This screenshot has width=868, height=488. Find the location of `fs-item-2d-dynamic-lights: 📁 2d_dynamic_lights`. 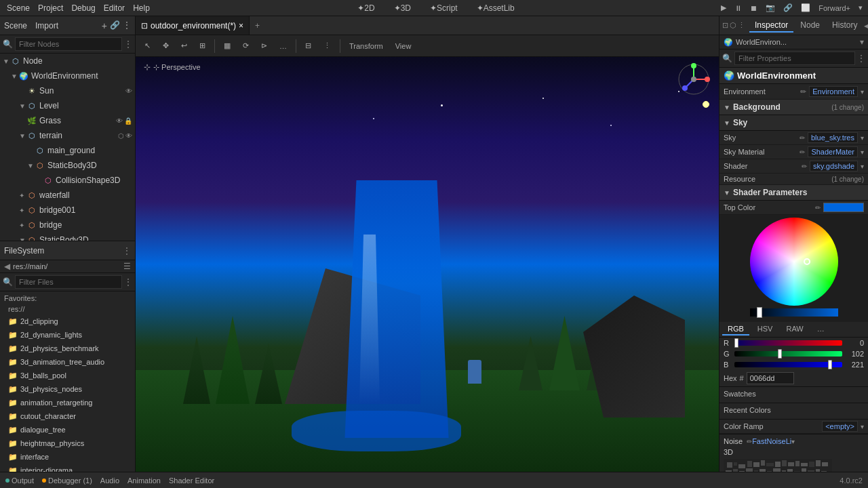

fs-item-2d-dynamic-lights: 📁 2d_dynamic_lights is located at coordinates (68, 335).